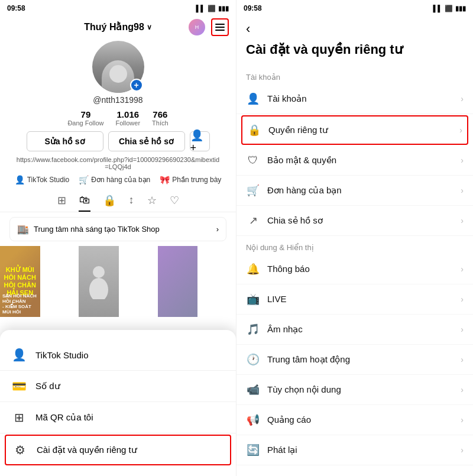 This screenshot has height=476, width=473. Describe the element at coordinates (118, 118) in the screenshot. I see `stats-row: 79 Đang Follow 1.016 Follower 766 Thích` at that location.